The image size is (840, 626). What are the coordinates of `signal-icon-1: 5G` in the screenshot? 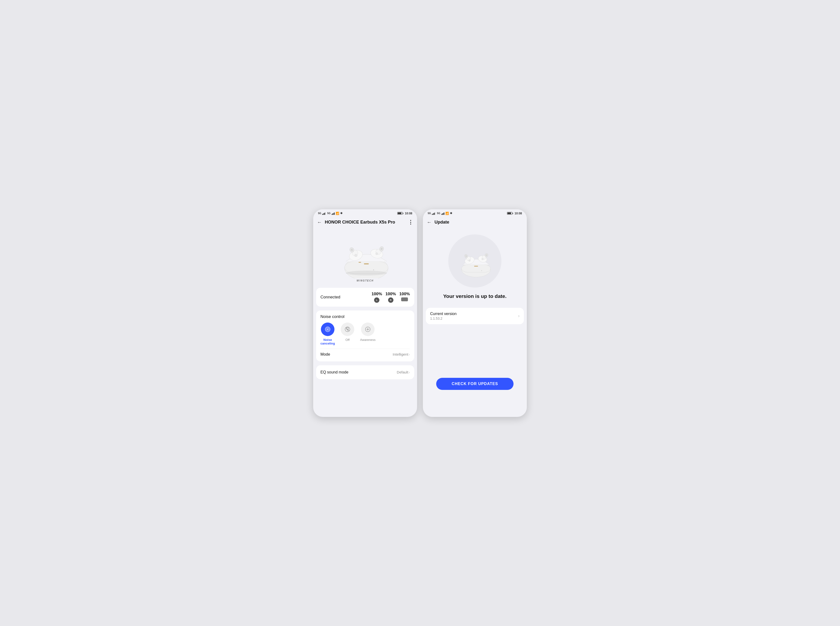 It's located at (320, 213).